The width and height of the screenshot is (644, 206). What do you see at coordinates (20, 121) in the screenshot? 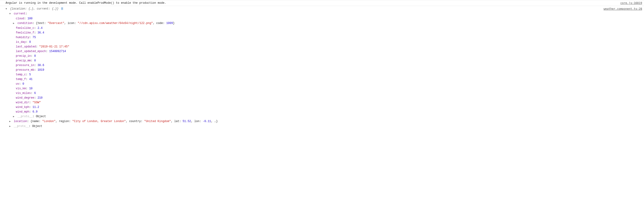
I see `property-key: location` at bounding box center [20, 121].